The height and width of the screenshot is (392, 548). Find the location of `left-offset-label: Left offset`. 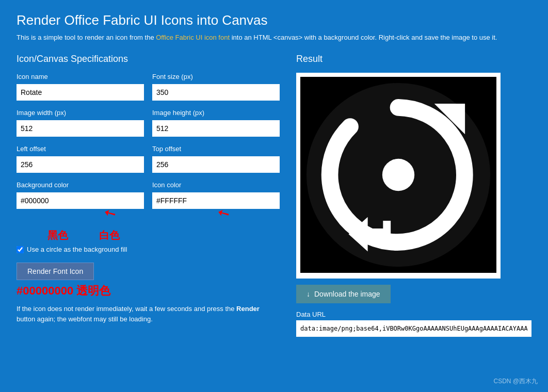

left-offset-label: Left offset is located at coordinates (80, 149).